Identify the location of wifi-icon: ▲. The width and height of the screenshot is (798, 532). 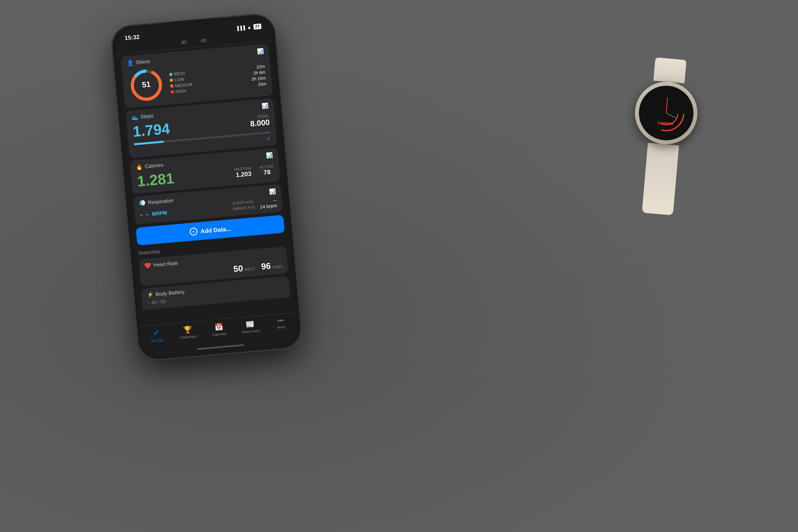
(249, 27).